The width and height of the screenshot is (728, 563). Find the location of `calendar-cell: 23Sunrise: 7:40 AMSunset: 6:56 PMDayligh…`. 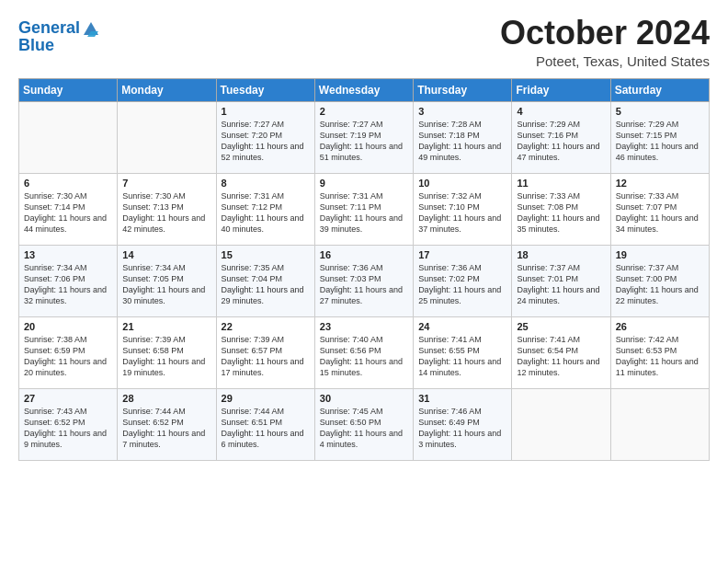

calendar-cell: 23Sunrise: 7:40 AMSunset: 6:56 PMDayligh… is located at coordinates (364, 352).